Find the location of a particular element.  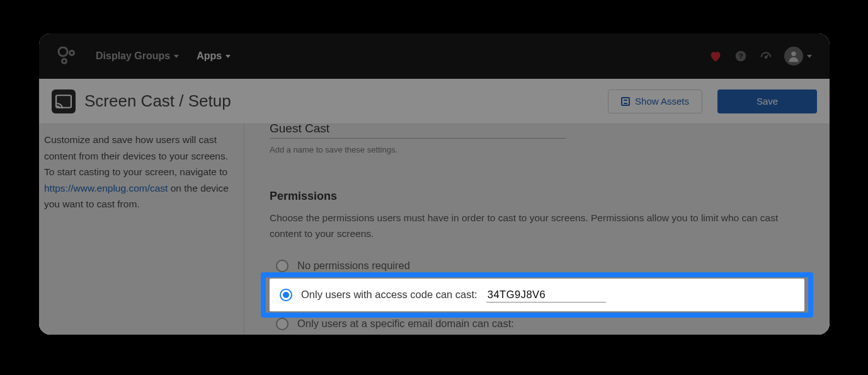

user-menu is located at coordinates (798, 56).